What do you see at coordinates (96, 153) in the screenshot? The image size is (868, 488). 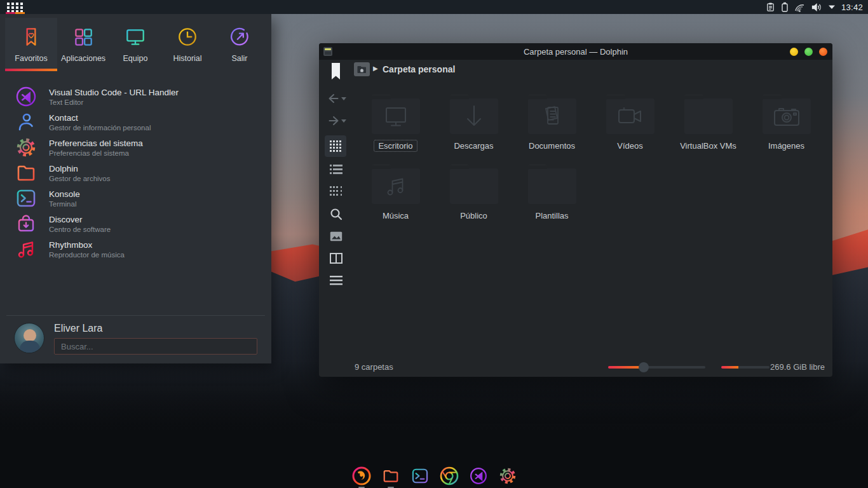 I see `app-subtitle: Preferencias del sistema` at bounding box center [96, 153].